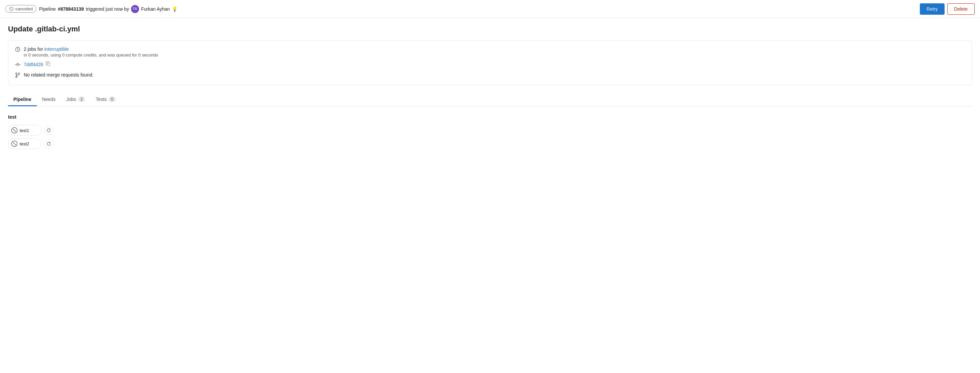 This screenshot has width=980, height=373. I want to click on tab-jobs: Jobs 2, so click(75, 100).